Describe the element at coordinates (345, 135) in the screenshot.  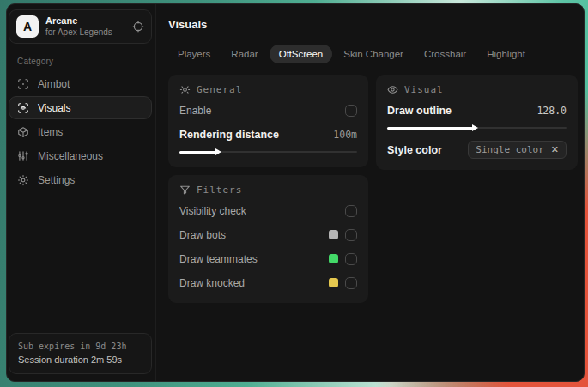
I see `rendering-distance-value: 100m` at that location.